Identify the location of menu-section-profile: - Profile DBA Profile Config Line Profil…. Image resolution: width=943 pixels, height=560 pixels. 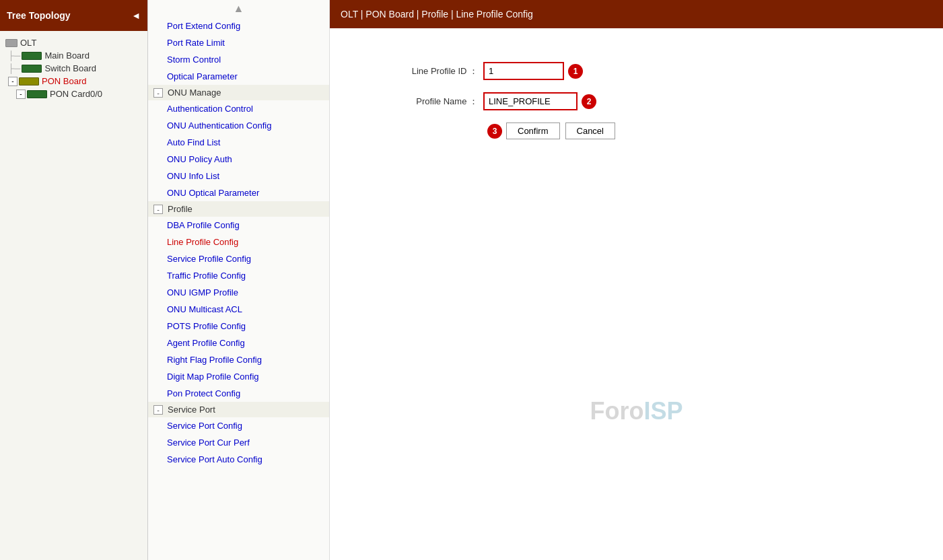
(238, 302).